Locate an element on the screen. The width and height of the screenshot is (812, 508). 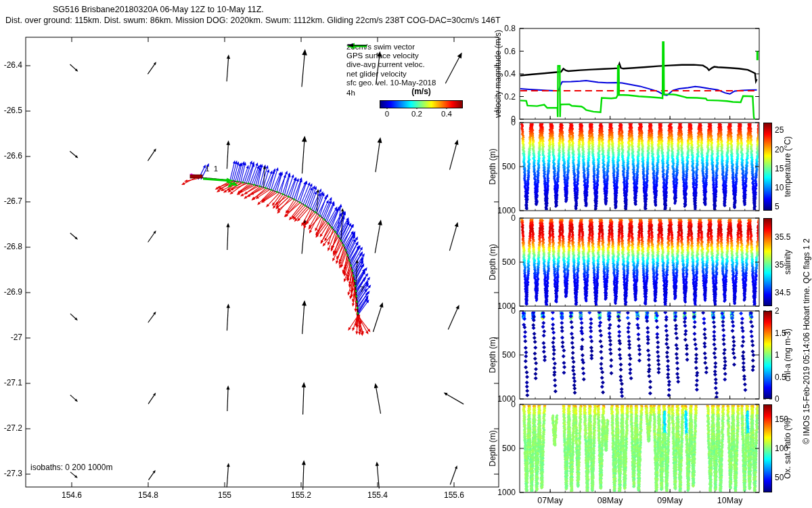
velocity-series-blue is located at coordinates (639, 88).